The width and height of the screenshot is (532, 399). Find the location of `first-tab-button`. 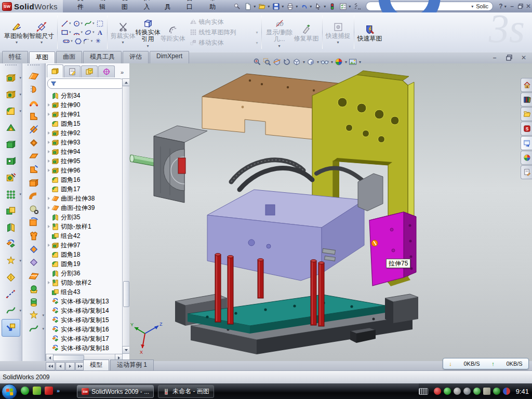

first-tab-button is located at coordinates (50, 366).